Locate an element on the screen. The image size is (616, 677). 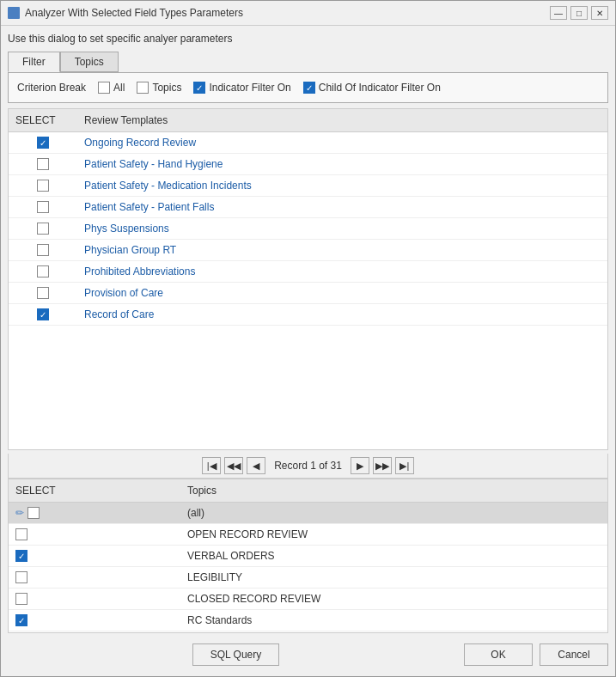
lower-table-header: SELECT Topics is located at coordinates (308, 491).